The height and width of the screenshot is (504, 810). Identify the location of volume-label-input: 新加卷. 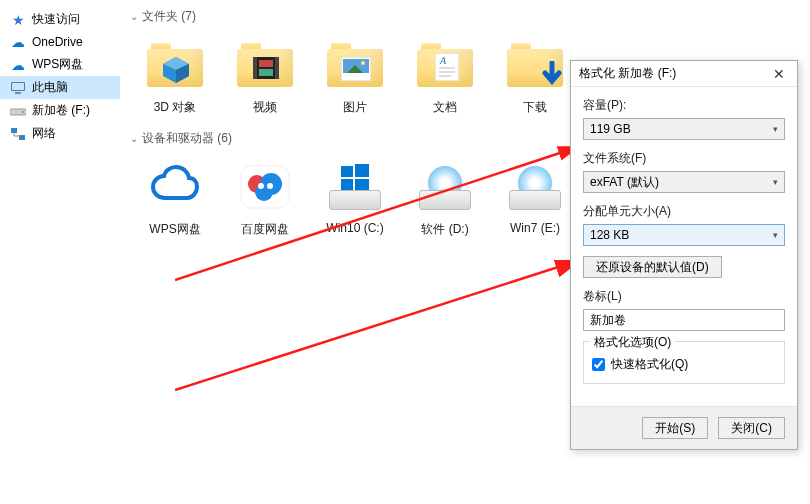
(684, 320).